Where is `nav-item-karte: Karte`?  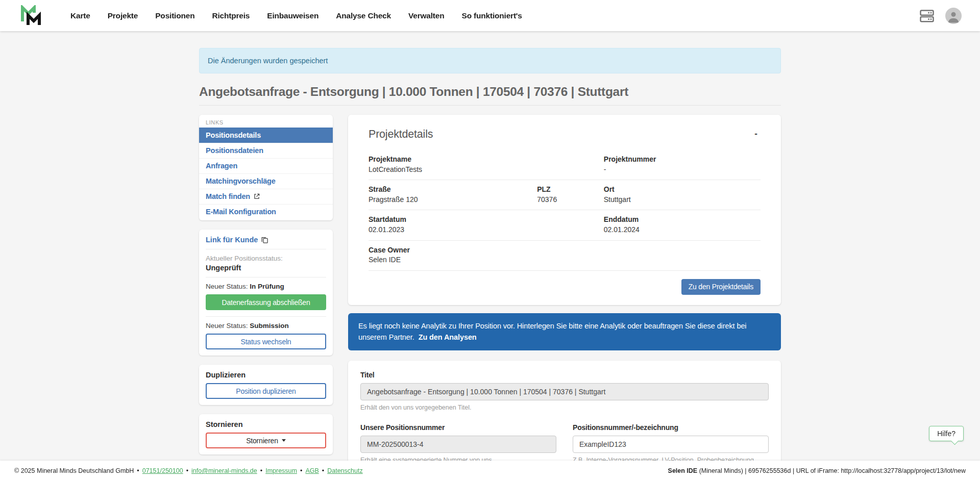 nav-item-karte: Karte is located at coordinates (81, 16).